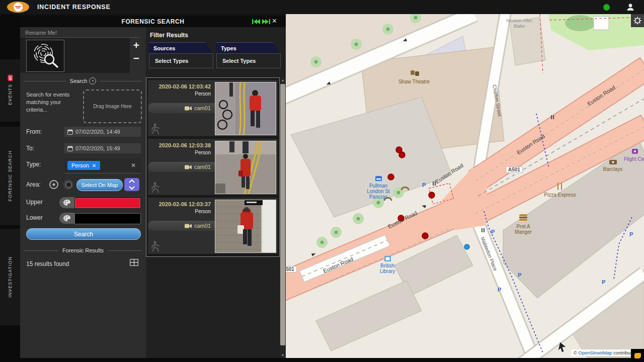 The width and height of the screenshot is (644, 362). Describe the element at coordinates (103, 132) in the screenshot. I see `from-datetime-input: 07/02/2020, 14:49` at that location.